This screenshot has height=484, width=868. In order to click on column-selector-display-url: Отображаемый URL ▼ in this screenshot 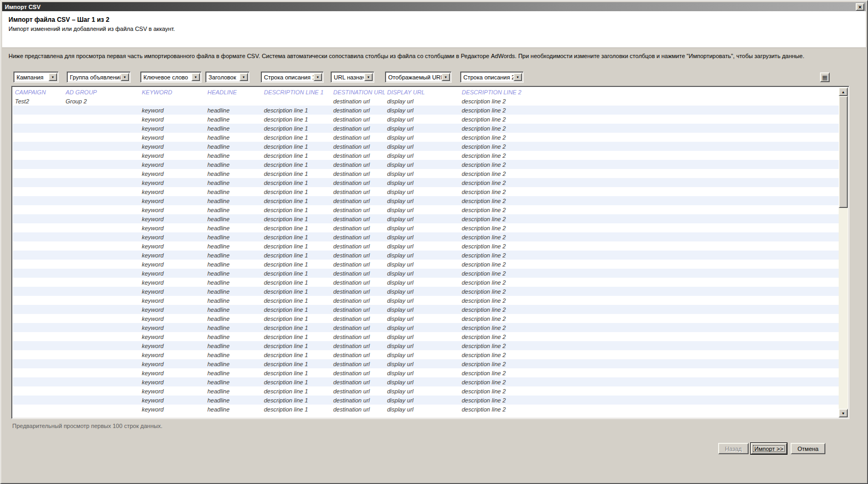, I will do `click(418, 77)`.